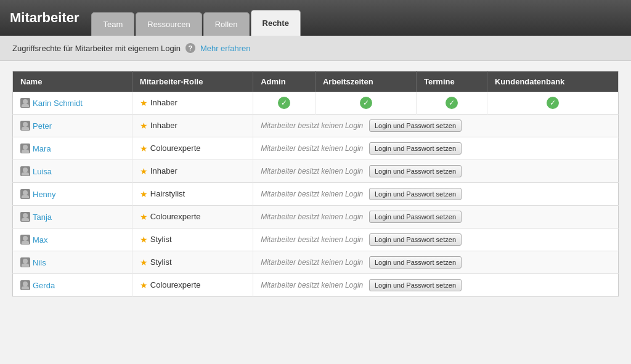 This screenshot has width=631, height=364. Describe the element at coordinates (169, 24) in the screenshot. I see `tab-ressourcen: Ressourcen` at that location.